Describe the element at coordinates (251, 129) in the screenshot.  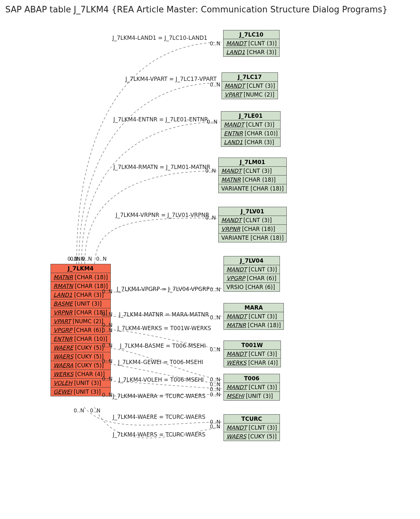
I see `table-j_7le01: J_7LE01MANDT [CLNT (3)]ENTNR [CHAR (10)]…` at that location.